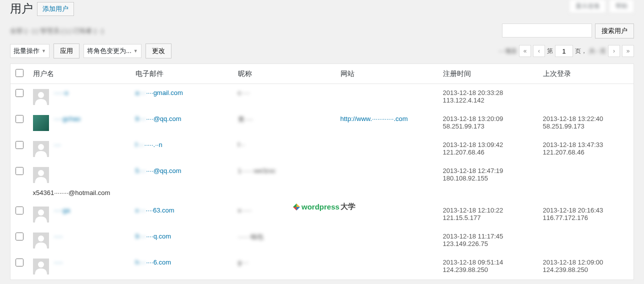 The image size is (644, 284). What do you see at coordinates (58, 145) in the screenshot?
I see `username-link: ····` at bounding box center [58, 145].